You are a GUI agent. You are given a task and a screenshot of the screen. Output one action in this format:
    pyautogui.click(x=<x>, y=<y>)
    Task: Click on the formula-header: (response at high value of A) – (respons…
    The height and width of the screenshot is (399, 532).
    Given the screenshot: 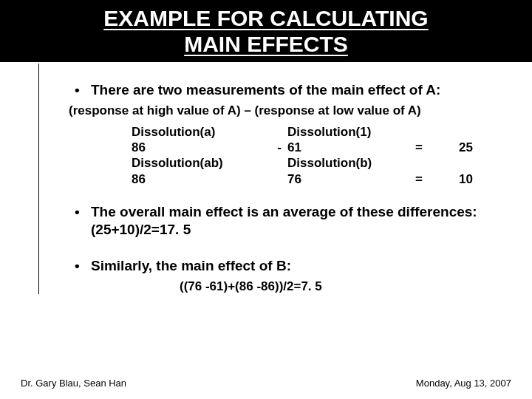 What is the action you would take?
    pyautogui.click(x=285, y=111)
    